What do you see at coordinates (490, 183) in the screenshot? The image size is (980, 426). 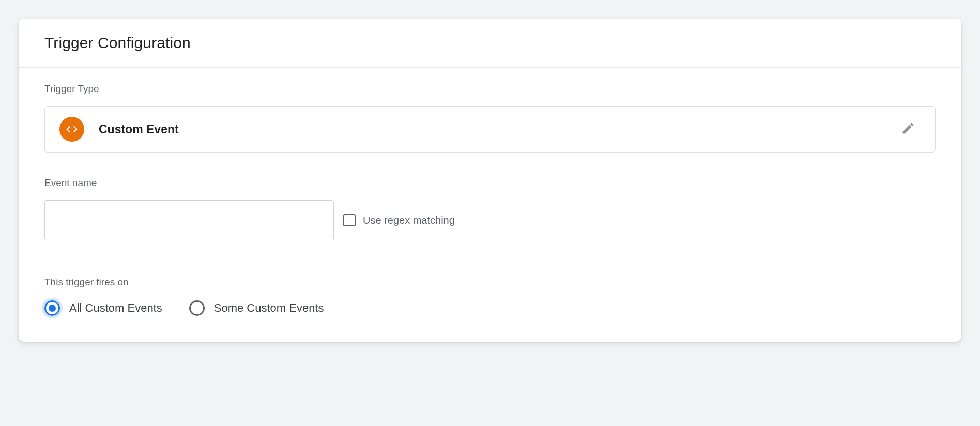 I see `event-name-label: Event name` at bounding box center [490, 183].